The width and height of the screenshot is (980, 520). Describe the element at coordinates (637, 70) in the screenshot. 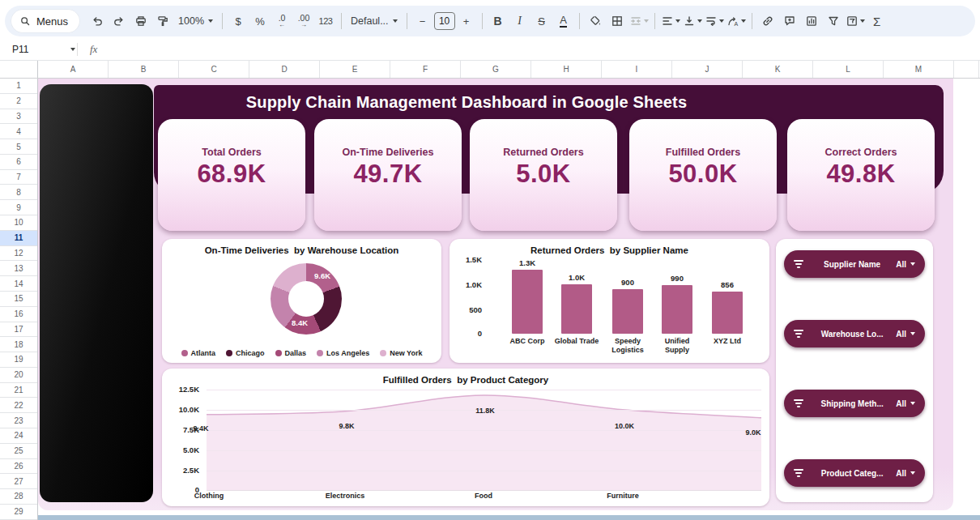

I see `column-header-I: I` at that location.